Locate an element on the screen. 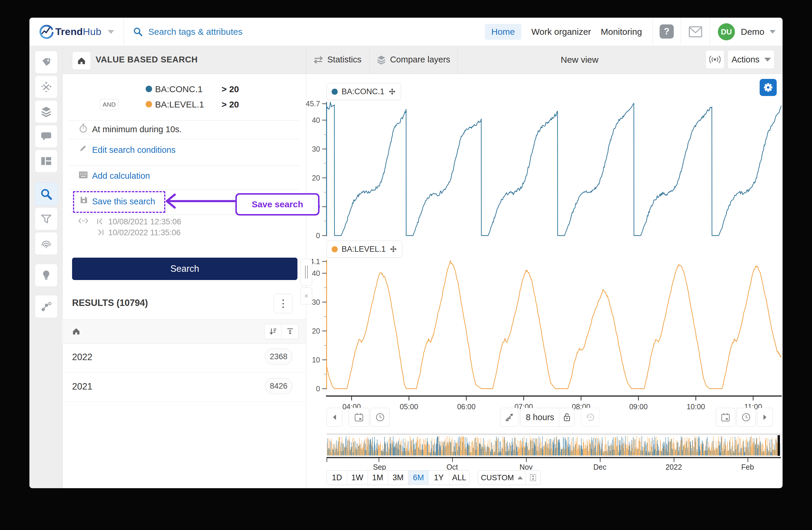 The width and height of the screenshot is (812, 530). overview-strip is located at coordinates (554, 445).